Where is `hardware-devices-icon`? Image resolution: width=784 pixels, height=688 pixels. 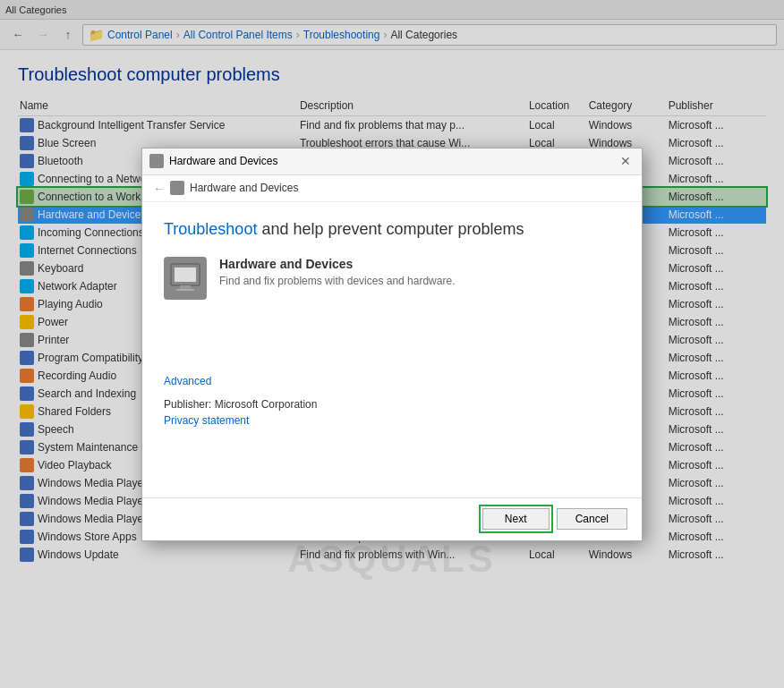
hardware-devices-icon is located at coordinates (185, 278).